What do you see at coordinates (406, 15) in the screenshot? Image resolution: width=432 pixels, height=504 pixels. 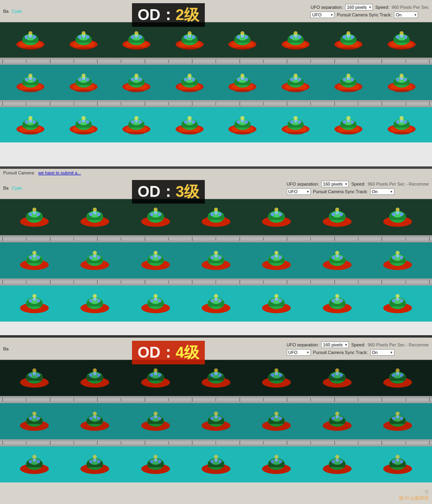 I see `pursuit-sync-select-1: On` at bounding box center [406, 15].